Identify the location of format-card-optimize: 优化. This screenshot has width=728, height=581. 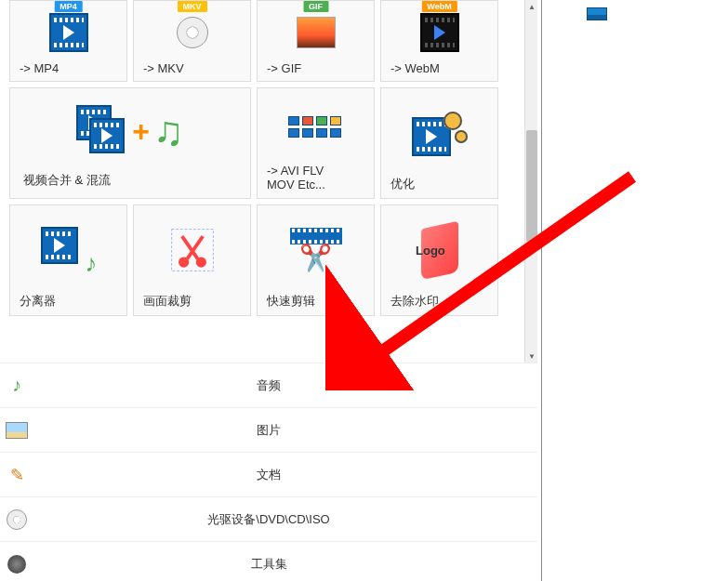
(439, 143).